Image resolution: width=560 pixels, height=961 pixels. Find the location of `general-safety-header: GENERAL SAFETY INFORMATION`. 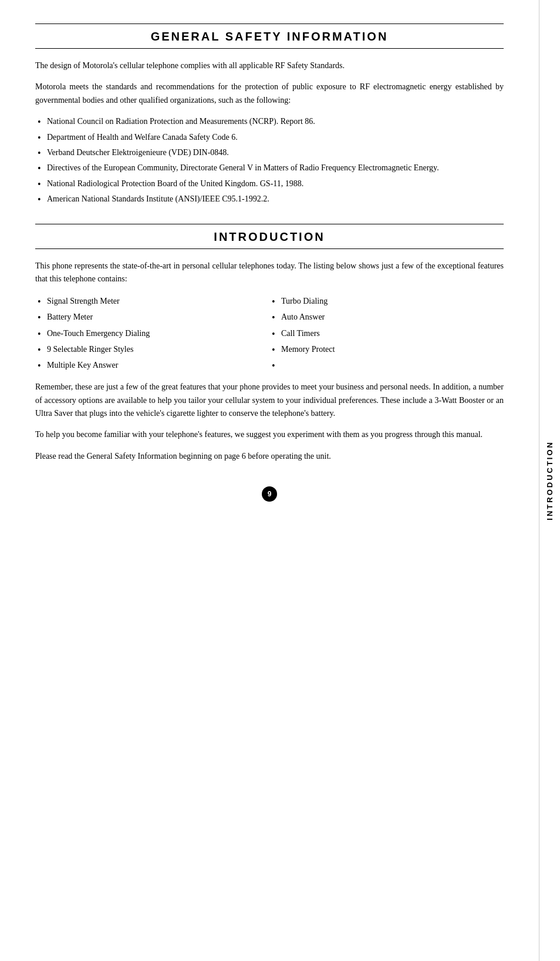

general-safety-header: GENERAL SAFETY INFORMATION is located at coordinates (269, 36).